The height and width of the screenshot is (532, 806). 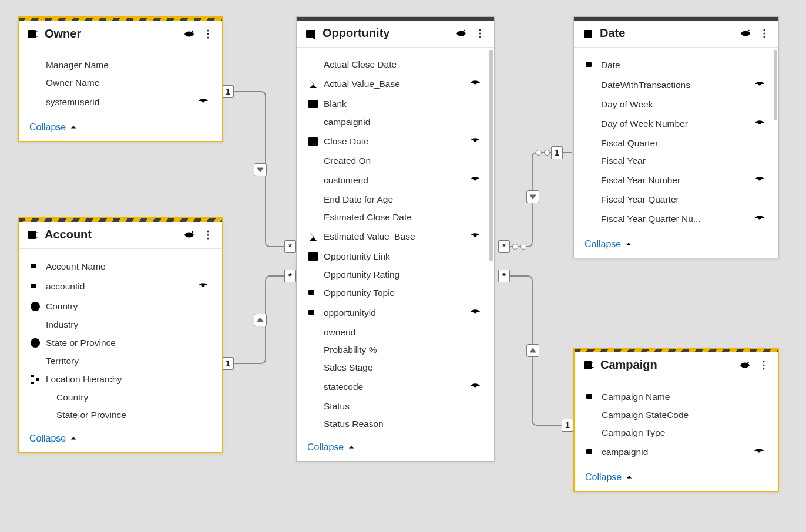 What do you see at coordinates (395, 424) in the screenshot?
I see `field-row: Status Reason` at bounding box center [395, 424].